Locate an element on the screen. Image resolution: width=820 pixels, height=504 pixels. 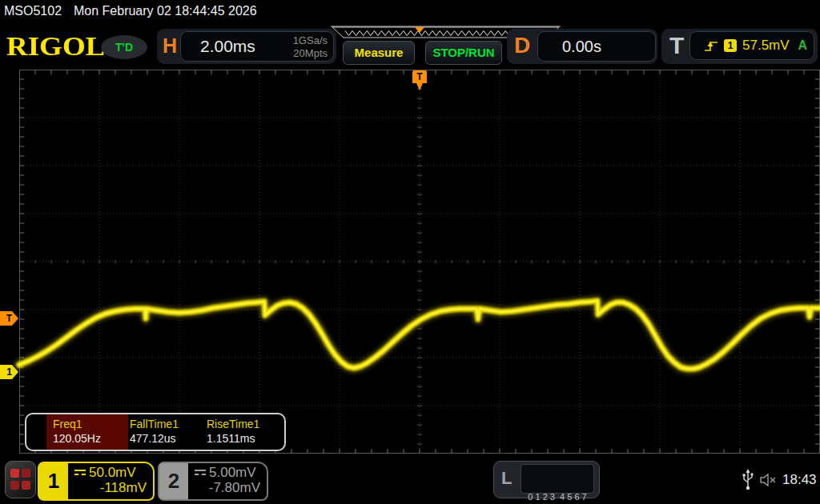
acquisition-info: 1GSa/s 20Mpts is located at coordinates (311, 47).